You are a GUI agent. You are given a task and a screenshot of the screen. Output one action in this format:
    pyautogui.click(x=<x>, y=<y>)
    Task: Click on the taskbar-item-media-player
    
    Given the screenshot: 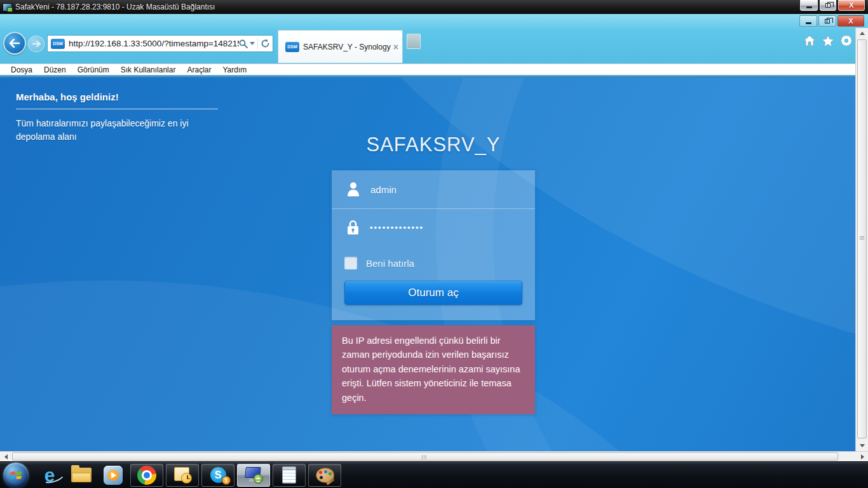 What is the action you would take?
    pyautogui.click(x=113, y=475)
    